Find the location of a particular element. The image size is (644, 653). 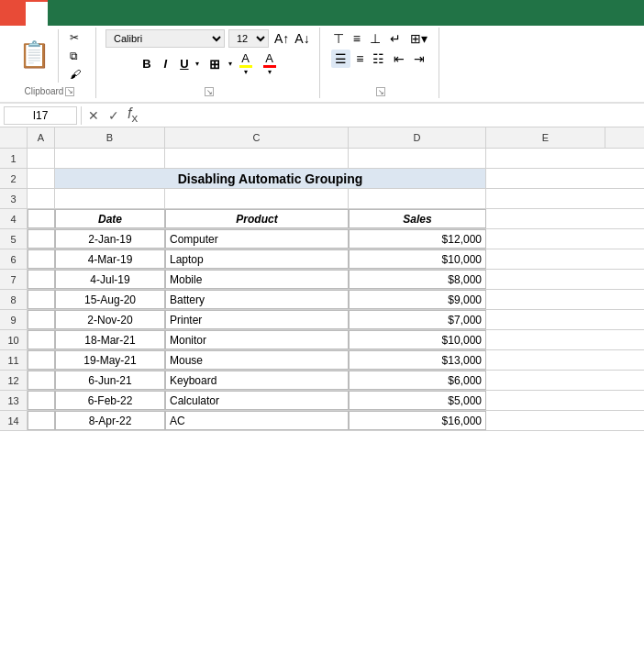

wrap-text-button: ↵ is located at coordinates (395, 39).